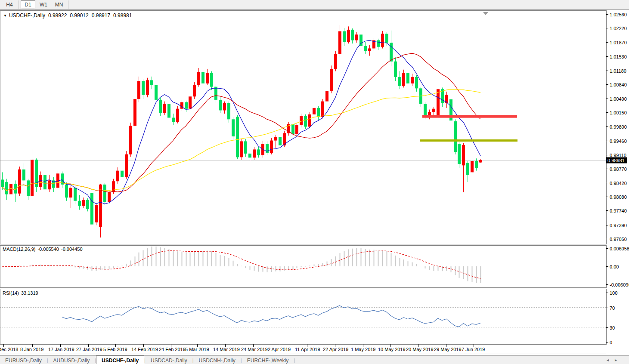 This screenshot has width=629, height=364. Describe the element at coordinates (61, 349) in the screenshot. I see `time-axis-label: 17 Jan 2019` at that location.